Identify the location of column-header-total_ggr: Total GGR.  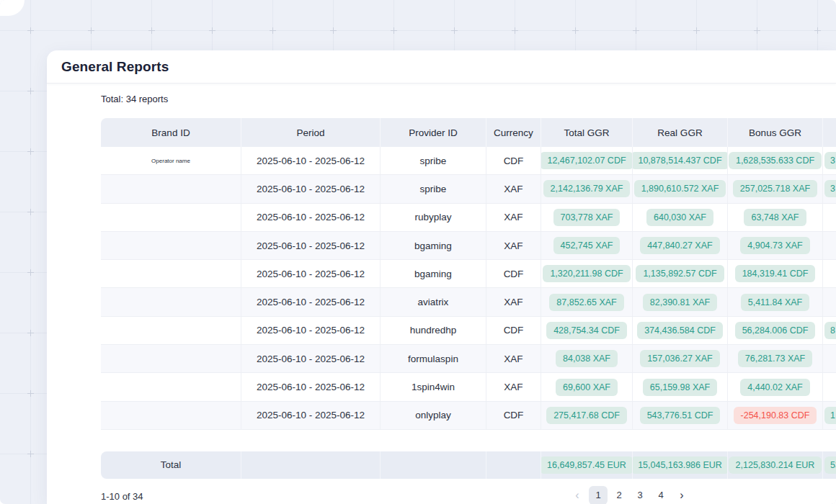
(587, 132).